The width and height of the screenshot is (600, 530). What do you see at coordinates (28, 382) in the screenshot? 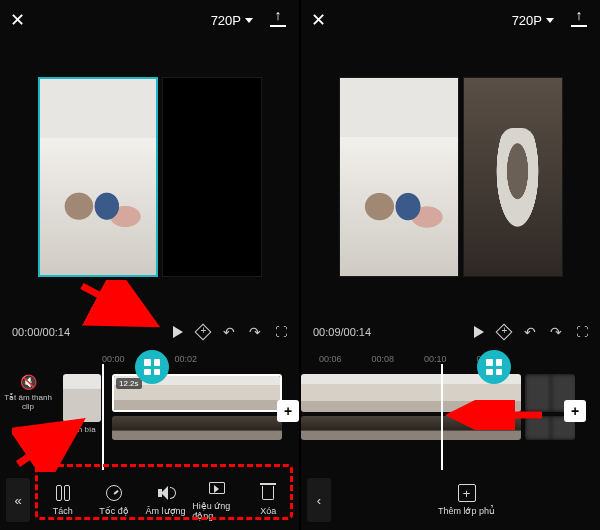
I see `volume-icon: 🔇` at bounding box center [28, 382].